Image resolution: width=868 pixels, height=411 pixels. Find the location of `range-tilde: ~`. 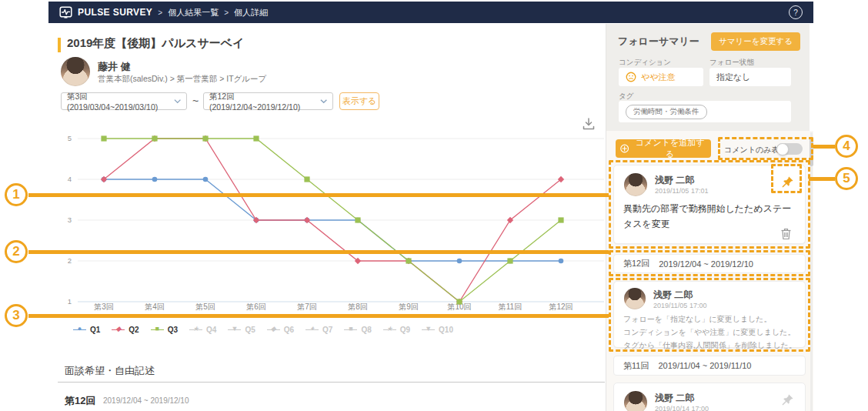

range-tilde: ~ is located at coordinates (195, 101).